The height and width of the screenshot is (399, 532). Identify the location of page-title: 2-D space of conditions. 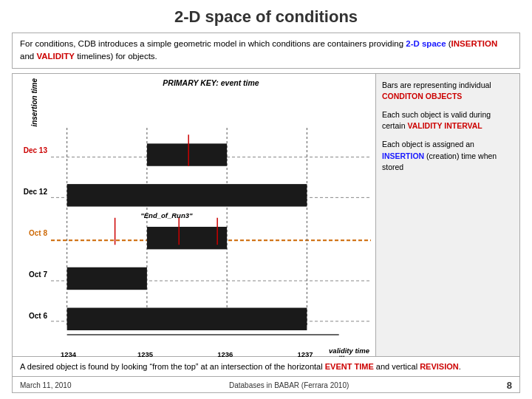
(266, 17).